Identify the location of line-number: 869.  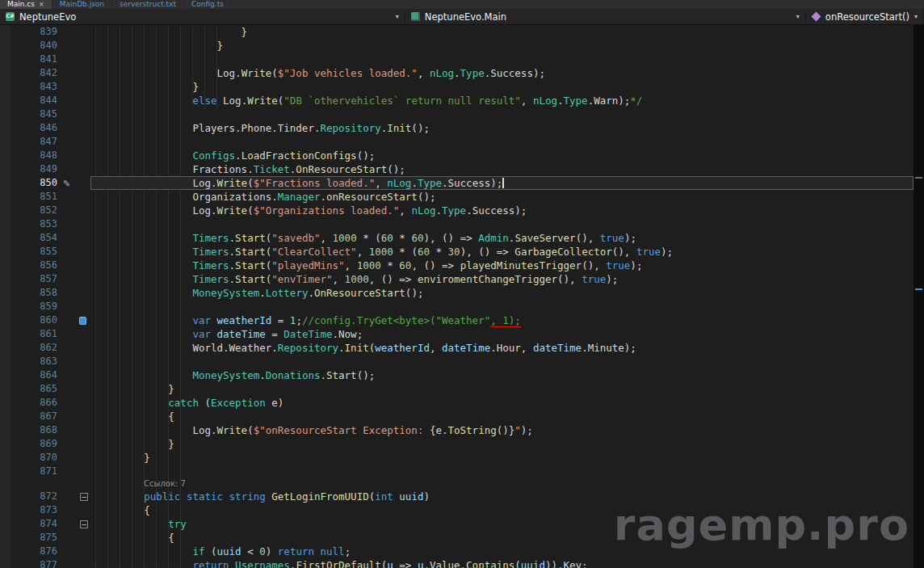
(36, 444).